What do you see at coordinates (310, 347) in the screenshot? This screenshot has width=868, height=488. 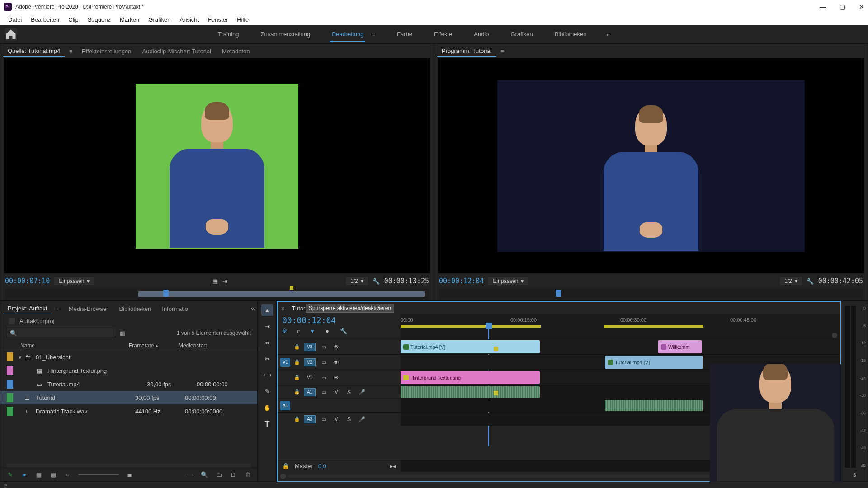 I see `track-label-v3: V3` at bounding box center [310, 347].